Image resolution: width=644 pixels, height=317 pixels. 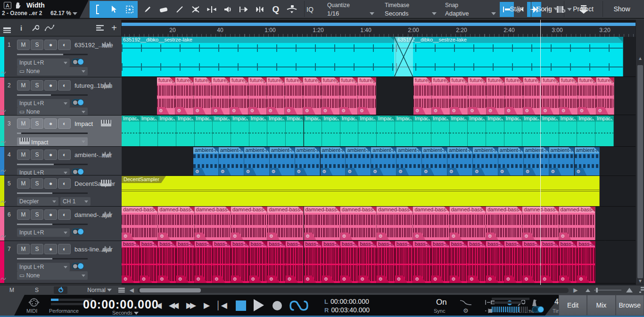 I want to click on zoom-in-icon, so click(x=629, y=290).